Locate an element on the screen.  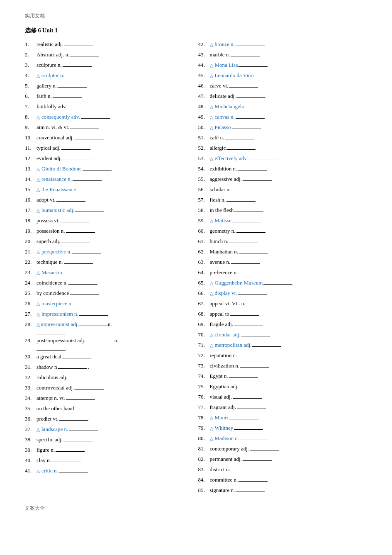
list-item: 12.evident adj. is located at coordinates (110, 158).